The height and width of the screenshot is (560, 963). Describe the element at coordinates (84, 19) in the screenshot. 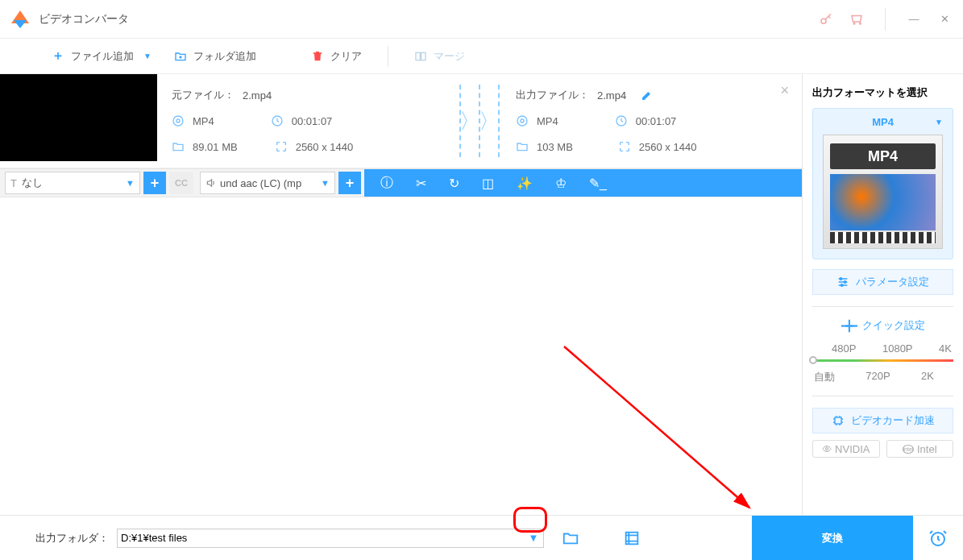

I see `app-title: ビデオコンバータ` at that location.